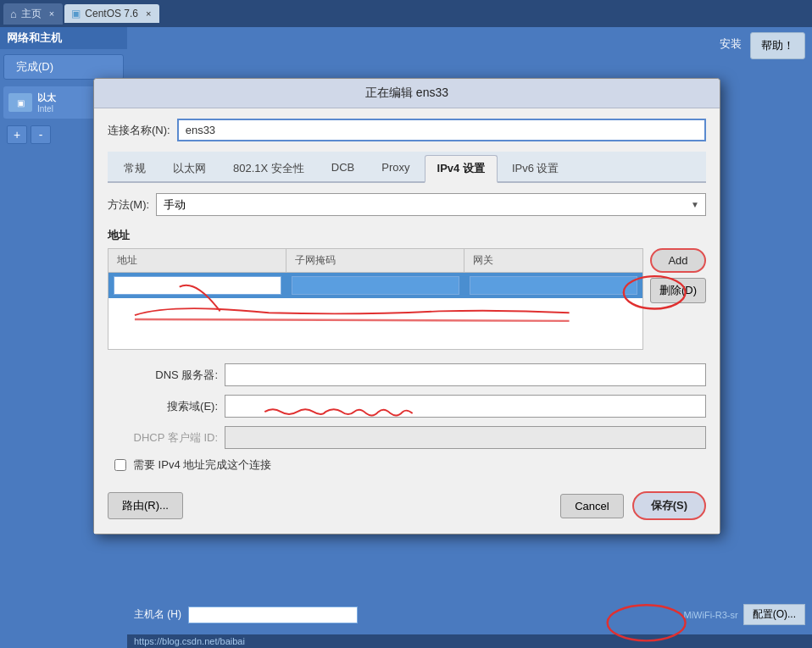 The height and width of the screenshot is (648, 812). What do you see at coordinates (375, 285) in the screenshot?
I see `subnet-cell` at bounding box center [375, 285].